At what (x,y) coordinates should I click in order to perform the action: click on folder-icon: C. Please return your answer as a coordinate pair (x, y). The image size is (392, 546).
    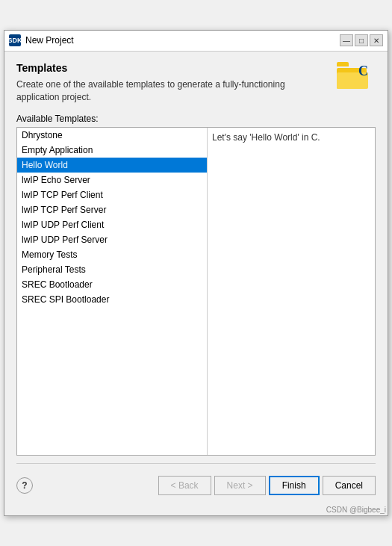
    Looking at the image, I should click on (353, 75).